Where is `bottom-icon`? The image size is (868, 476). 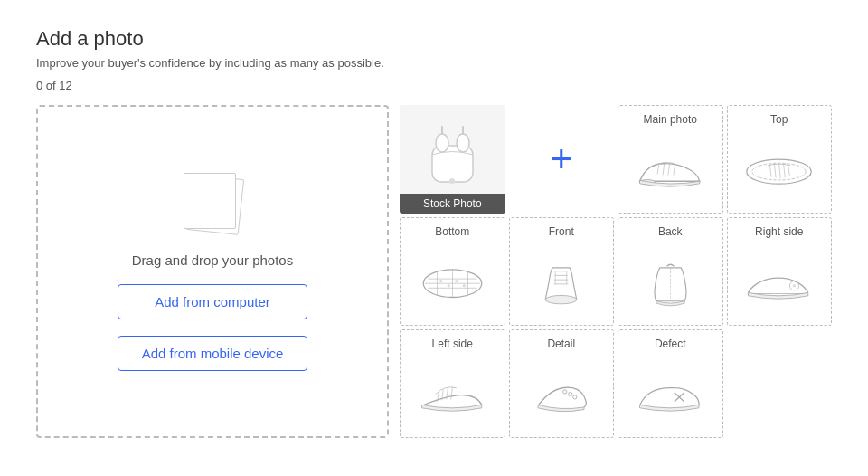
bottom-icon is located at coordinates (452, 281).